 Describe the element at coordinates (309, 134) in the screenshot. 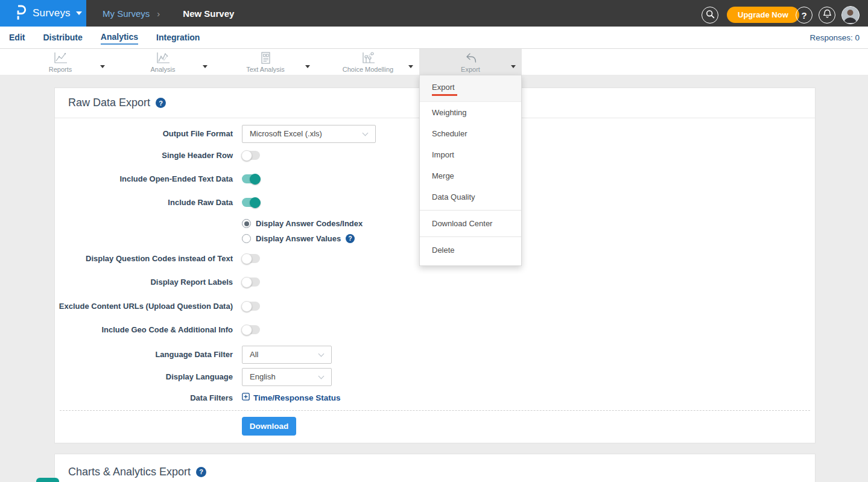

I see `select-value: Microsoft Excel (.xls)` at that location.